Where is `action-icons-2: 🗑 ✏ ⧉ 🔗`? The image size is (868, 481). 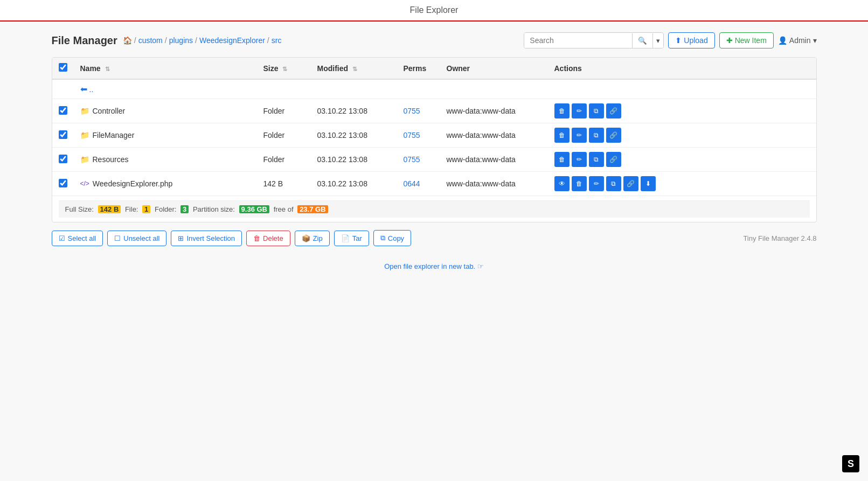
action-icons-2: 🗑 ✏ ⧉ 🔗 is located at coordinates (682, 135).